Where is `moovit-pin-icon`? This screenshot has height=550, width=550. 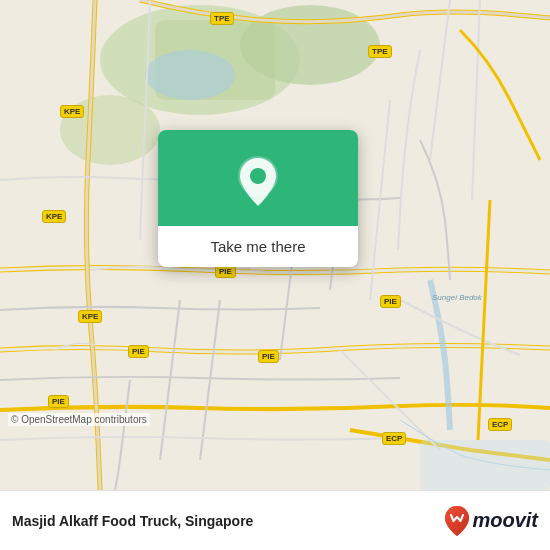 moovit-pin-icon is located at coordinates (457, 521).